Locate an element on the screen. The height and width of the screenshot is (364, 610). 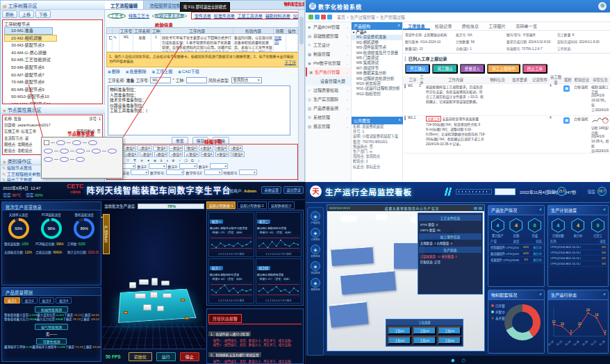
station-button: 工位03 is located at coordinates (450, 331).